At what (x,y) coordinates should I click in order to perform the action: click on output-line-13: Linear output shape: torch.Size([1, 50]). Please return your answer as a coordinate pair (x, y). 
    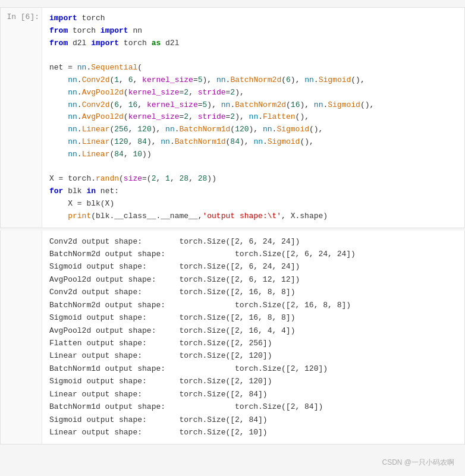
    Looking at the image, I should click on (202, 395).